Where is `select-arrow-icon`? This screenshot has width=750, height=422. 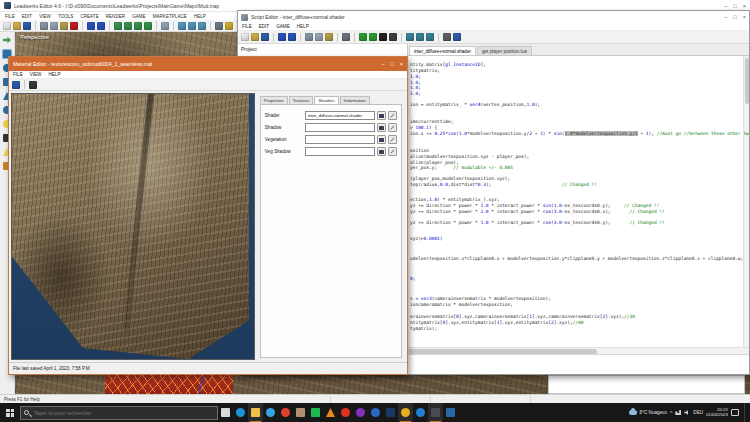 select-arrow-icon is located at coordinates (7, 40).